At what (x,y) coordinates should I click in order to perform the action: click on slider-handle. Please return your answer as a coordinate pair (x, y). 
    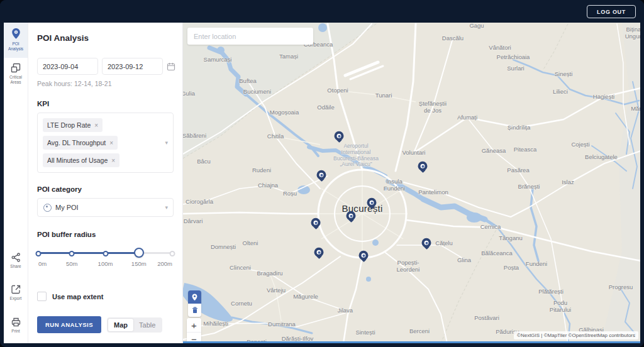
    Looking at the image, I should click on (139, 253).